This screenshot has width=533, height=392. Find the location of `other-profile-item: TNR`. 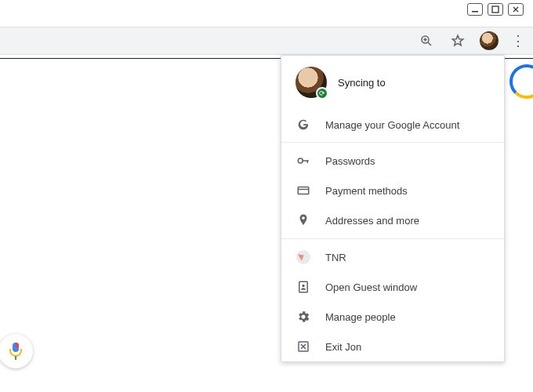

other-profile-item: TNR is located at coordinates (393, 257).